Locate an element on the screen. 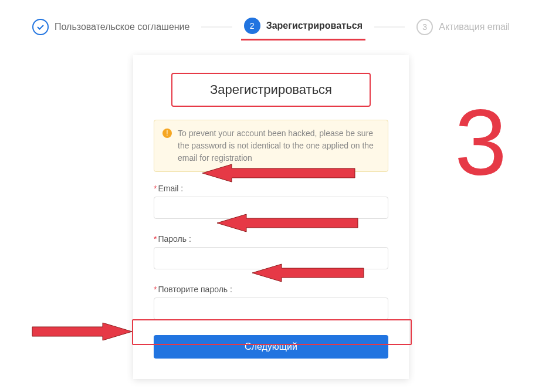  check-icon is located at coordinates (40, 27).